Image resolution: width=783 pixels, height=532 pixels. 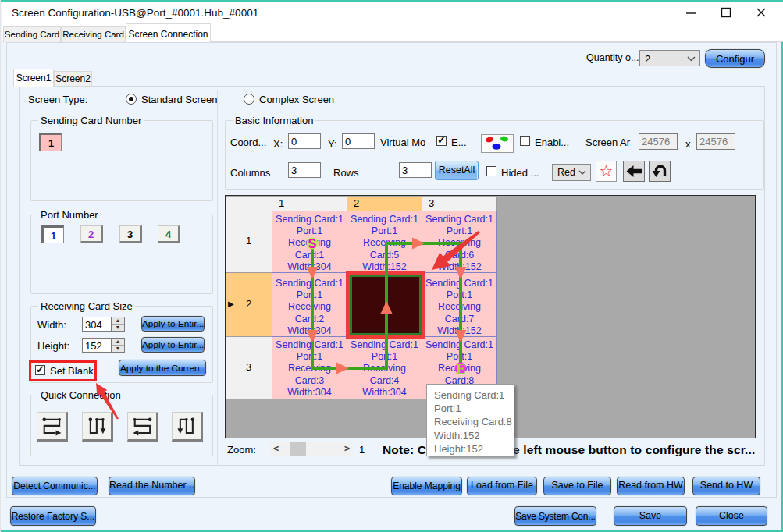 What do you see at coordinates (457, 170) in the screenshot?
I see `button-label: ResetAll` at bounding box center [457, 170].